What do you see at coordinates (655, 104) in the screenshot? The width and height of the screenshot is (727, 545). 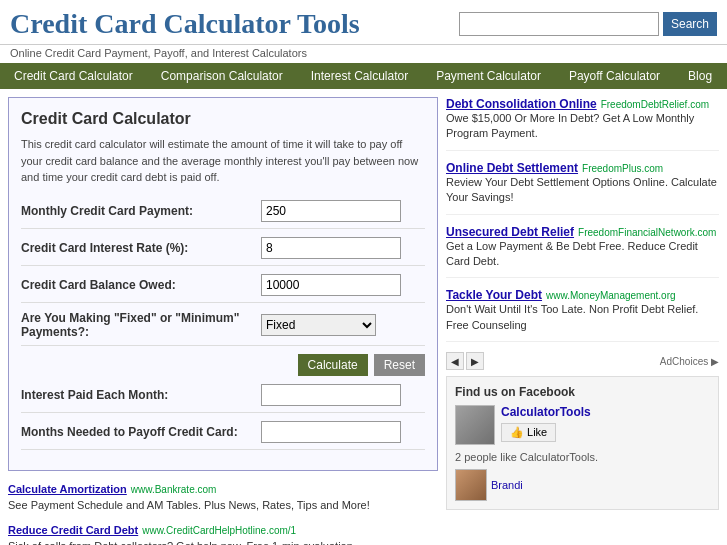 I see `ad-domain-0: FreedomDebtRelief.com` at bounding box center [655, 104].